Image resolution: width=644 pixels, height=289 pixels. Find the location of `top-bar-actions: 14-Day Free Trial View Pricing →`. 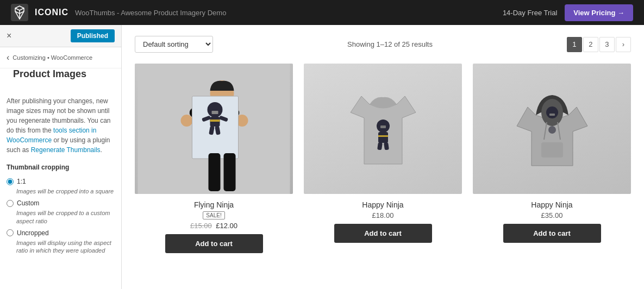

top-bar-actions: 14-Day Free Trial View Pricing → is located at coordinates (568, 13).